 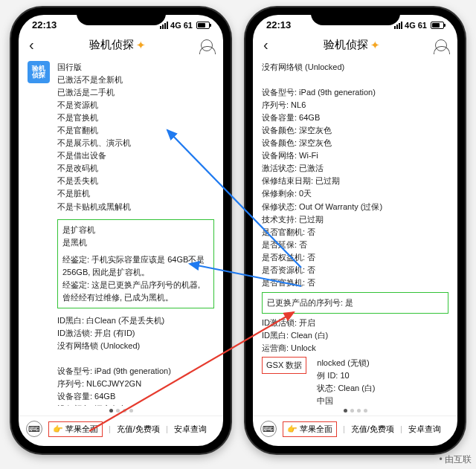 What do you see at coordinates (135, 193) in the screenshot?
I see `info-line: 不是脏机` at bounding box center [135, 193].